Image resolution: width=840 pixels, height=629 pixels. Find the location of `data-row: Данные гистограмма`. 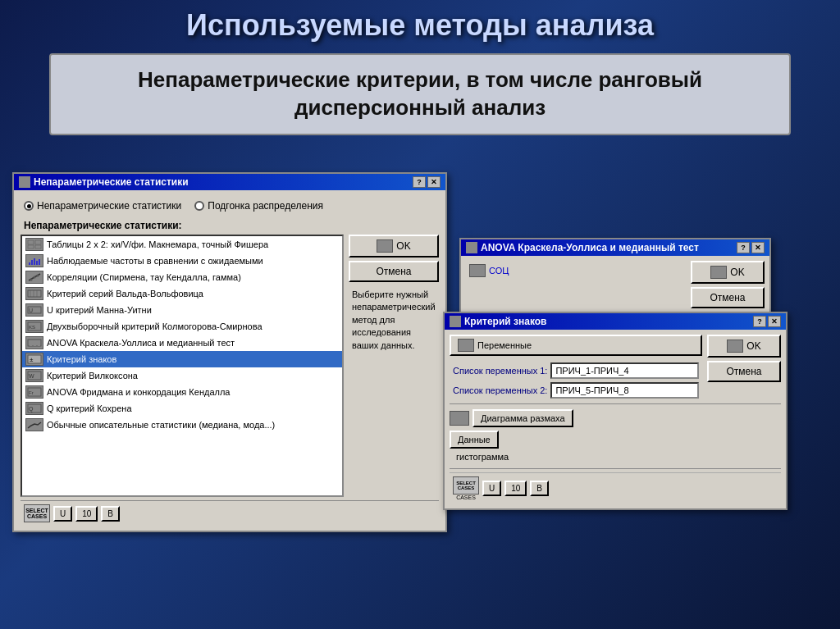

data-row: Данные гистограмма is located at coordinates (615, 447).